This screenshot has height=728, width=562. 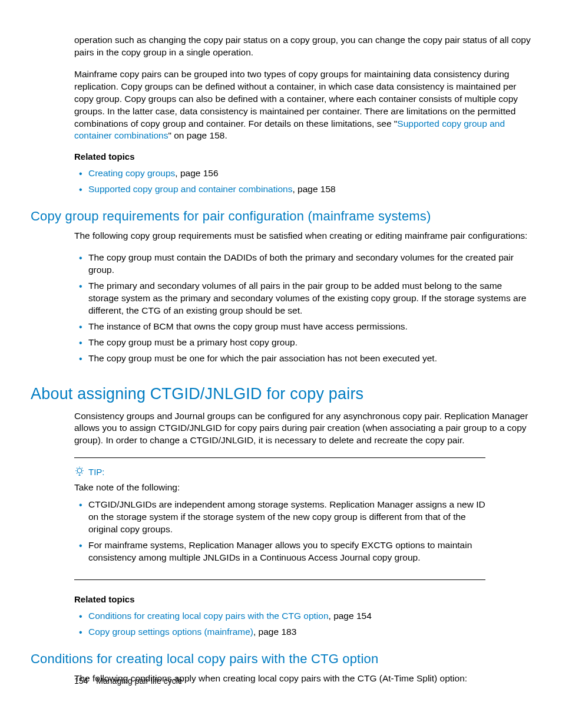 I want to click on list-item: Creating copy groups, page 156, so click(x=310, y=173).